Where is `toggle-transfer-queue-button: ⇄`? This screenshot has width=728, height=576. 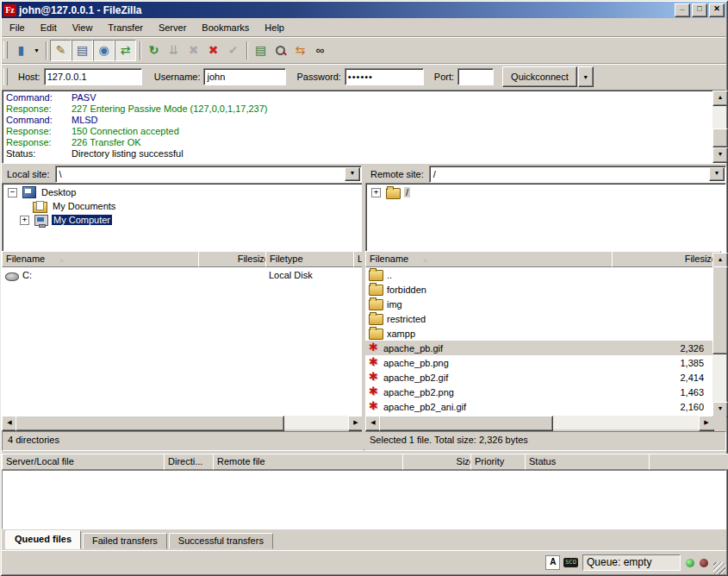 toggle-transfer-queue-button: ⇄ is located at coordinates (126, 50).